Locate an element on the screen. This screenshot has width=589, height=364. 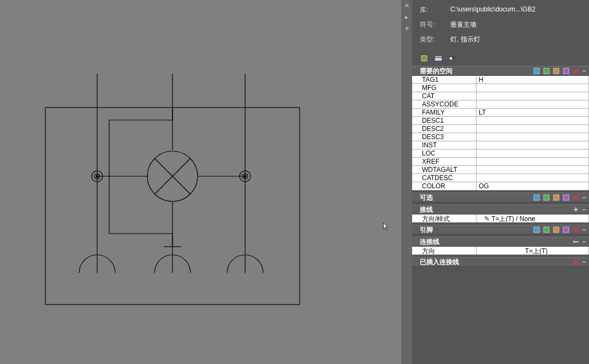
grid-row: TAG1H is located at coordinates (501, 80).